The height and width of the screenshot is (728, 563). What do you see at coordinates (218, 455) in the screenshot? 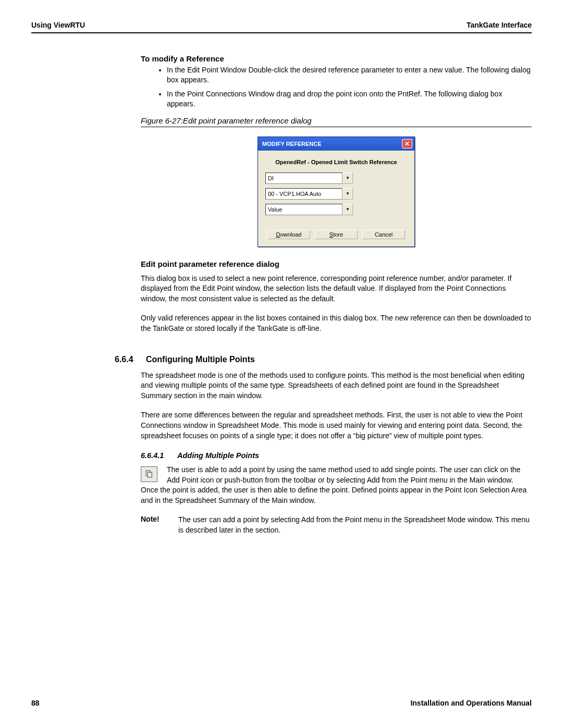
I see `subsection-title: Adding Multiple Points` at bounding box center [218, 455].